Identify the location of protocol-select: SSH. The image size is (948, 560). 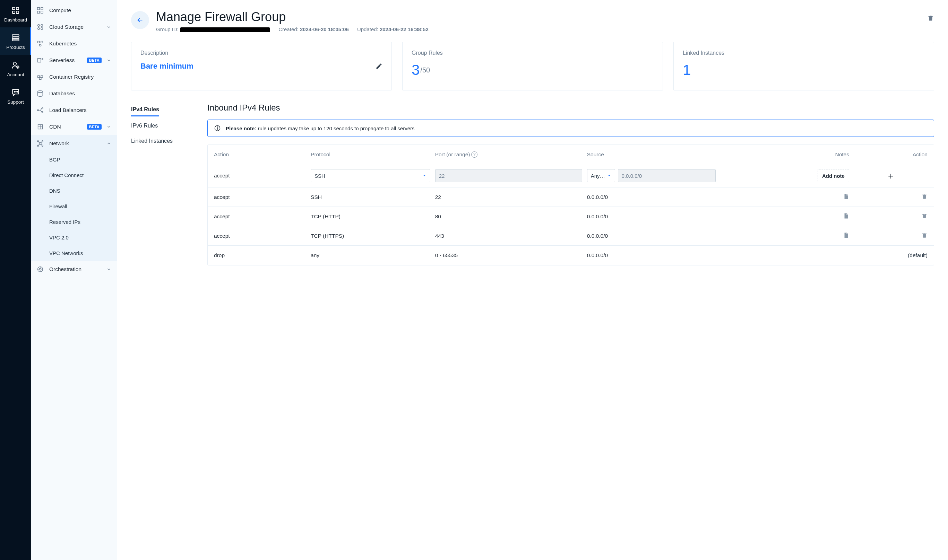
(371, 176).